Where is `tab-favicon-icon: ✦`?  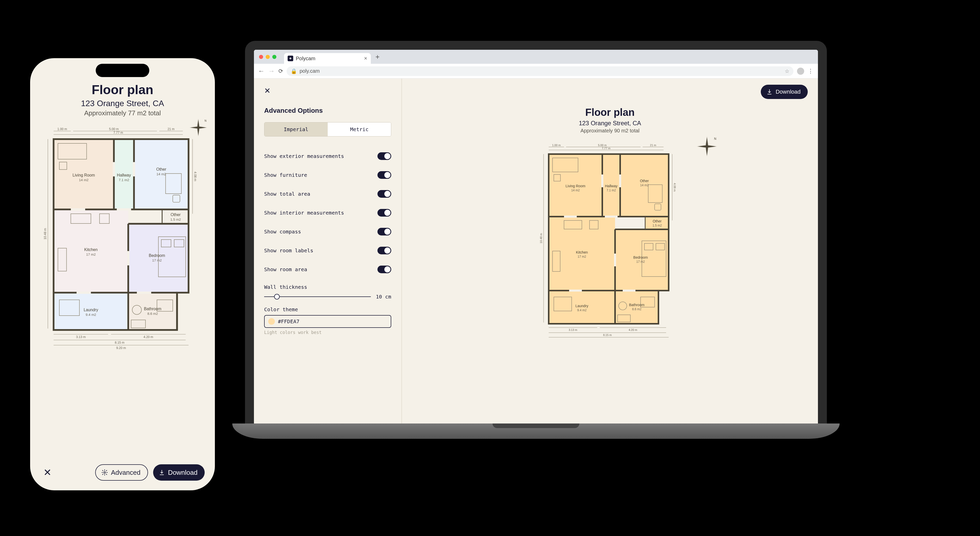 tab-favicon-icon: ✦ is located at coordinates (291, 59).